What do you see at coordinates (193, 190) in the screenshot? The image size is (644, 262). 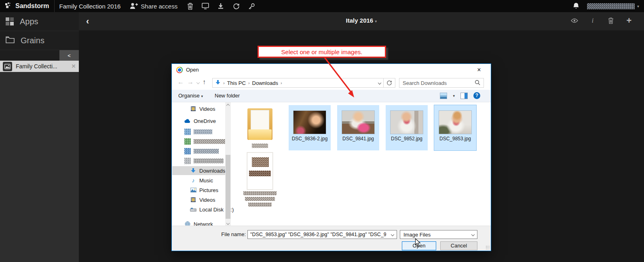 I see `picture-icon` at bounding box center [193, 190].